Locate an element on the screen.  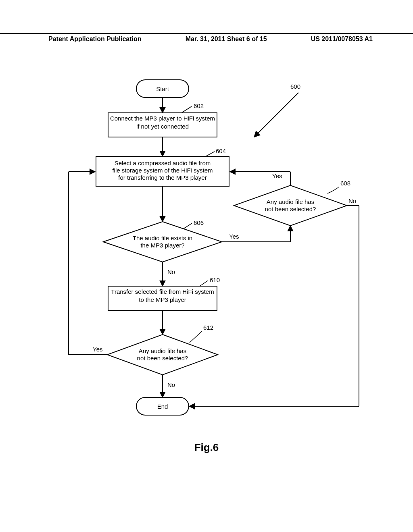
ref-606: 606 is located at coordinates (198, 222).